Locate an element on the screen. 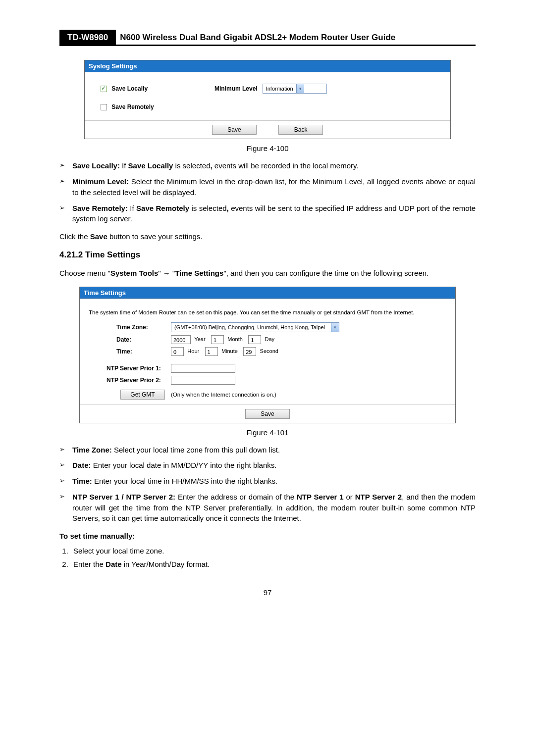  time-settings-intro: The system time of Modem Router can be s… is located at coordinates (268, 312).